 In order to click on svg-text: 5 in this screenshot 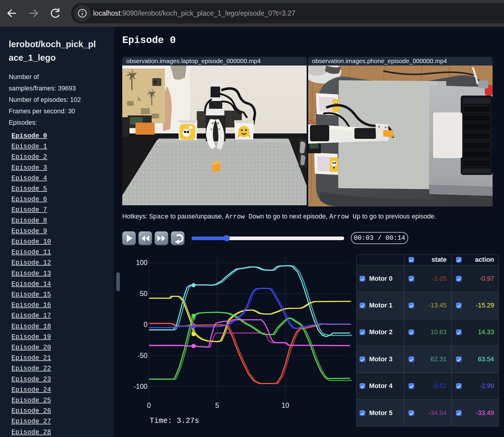, I will do `click(217, 405)`.